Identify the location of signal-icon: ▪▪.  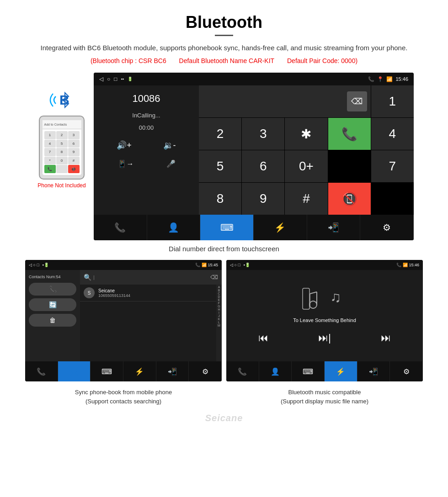
(123, 79).